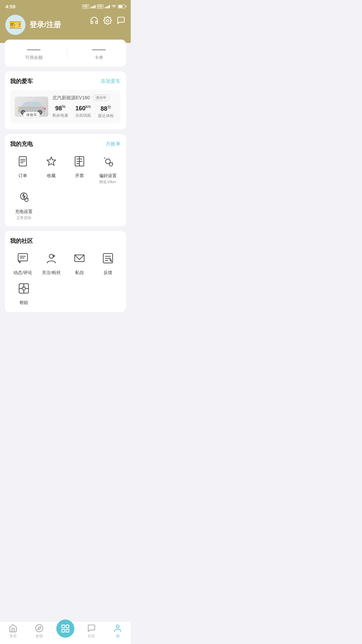  What do you see at coordinates (93, 6) in the screenshot?
I see `signal-bars` at bounding box center [93, 6].